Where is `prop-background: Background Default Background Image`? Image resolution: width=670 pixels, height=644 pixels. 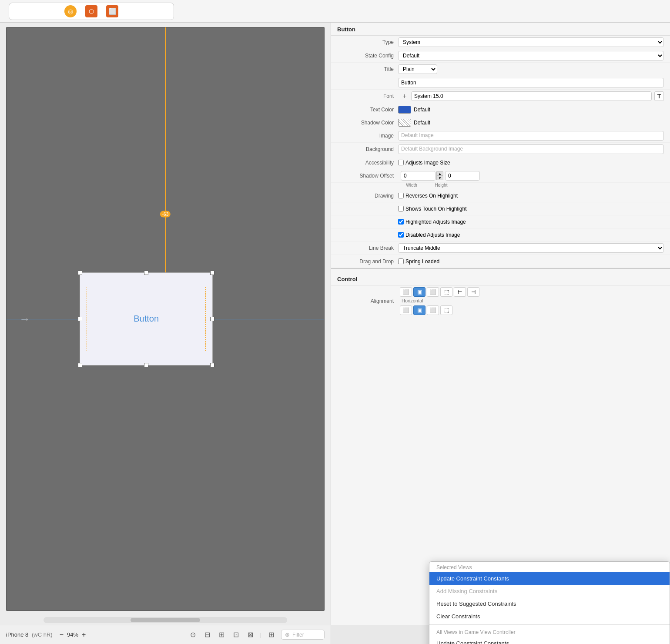
prop-background: Background Default Background Image is located at coordinates (500, 150).